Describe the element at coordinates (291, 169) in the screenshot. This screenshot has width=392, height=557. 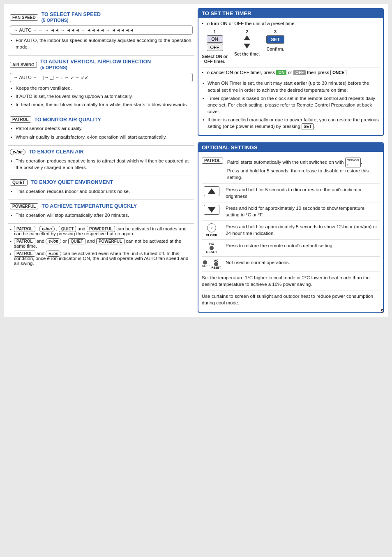
I see `opt-row-patrol: PATROL Patrol starts automatically with …` at that location.